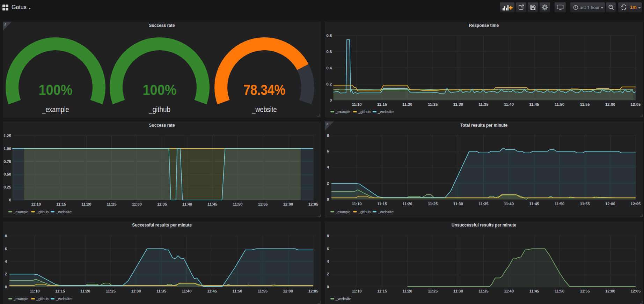 This screenshot has height=304, width=644. What do you see at coordinates (264, 90) in the screenshot?
I see `svg-text: 78.34%` at bounding box center [264, 90].